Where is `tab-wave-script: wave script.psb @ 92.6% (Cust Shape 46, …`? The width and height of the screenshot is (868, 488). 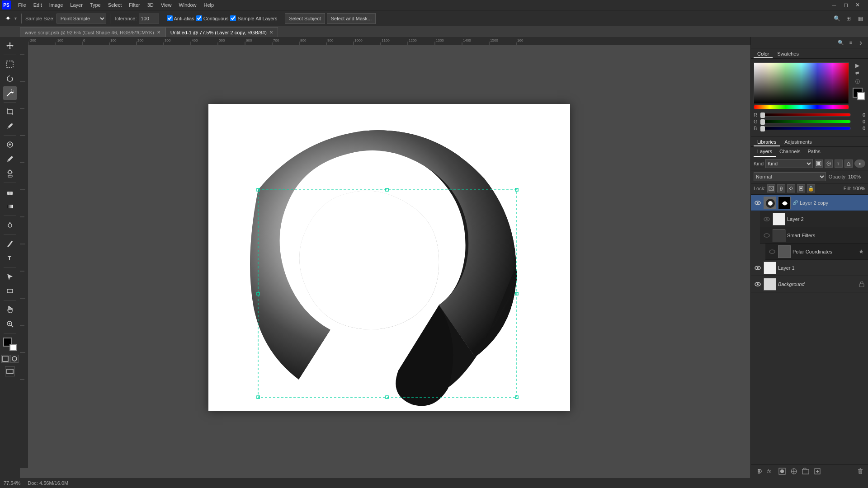
tab-wave-script: wave script.psb @ 92.6% (Cust Shape 46, … is located at coordinates (93, 32).